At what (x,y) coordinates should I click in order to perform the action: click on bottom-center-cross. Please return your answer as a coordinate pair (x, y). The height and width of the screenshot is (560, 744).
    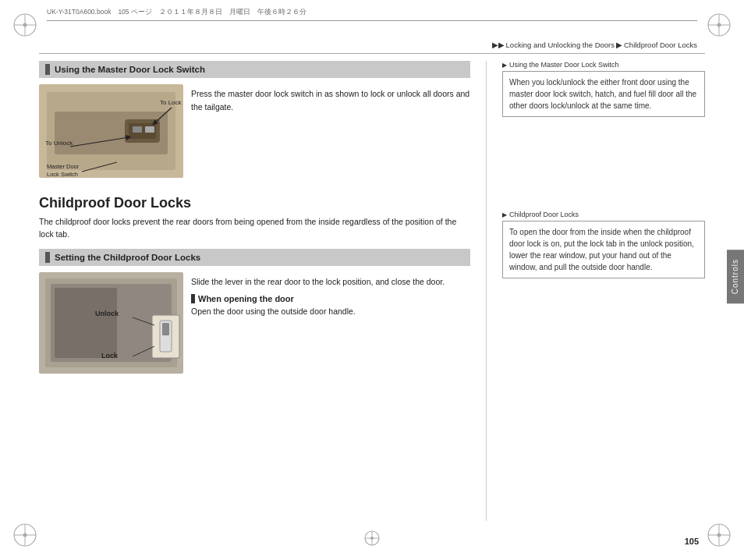
    Looking at the image, I should click on (372, 539).